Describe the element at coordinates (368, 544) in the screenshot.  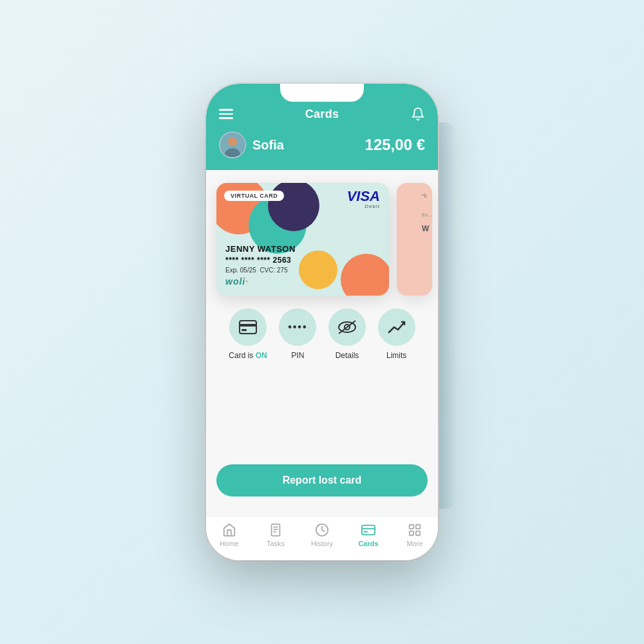
I see `nav-cards-label: Cards` at that location.